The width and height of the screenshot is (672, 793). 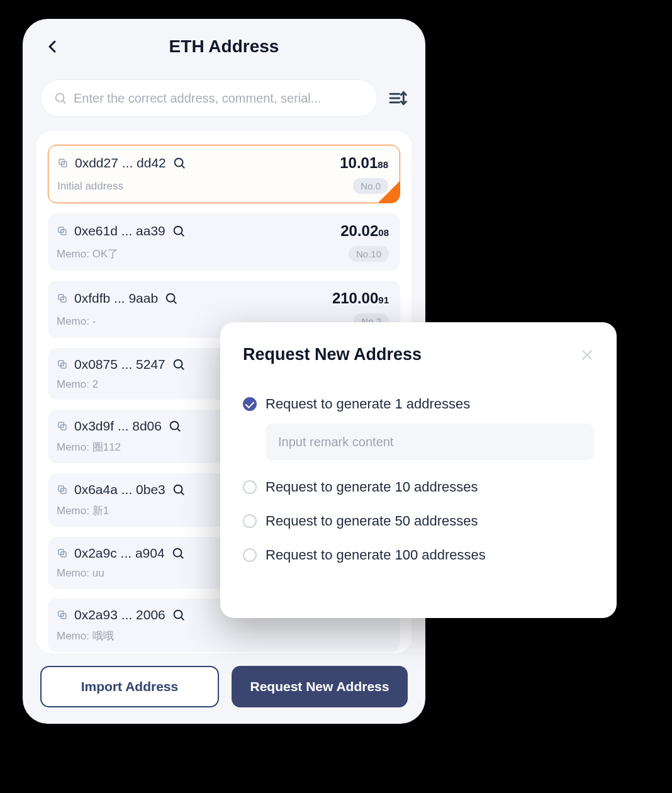 What do you see at coordinates (418, 521) in the screenshot?
I see `generate-option: Request to generate 50 addresses` at bounding box center [418, 521].